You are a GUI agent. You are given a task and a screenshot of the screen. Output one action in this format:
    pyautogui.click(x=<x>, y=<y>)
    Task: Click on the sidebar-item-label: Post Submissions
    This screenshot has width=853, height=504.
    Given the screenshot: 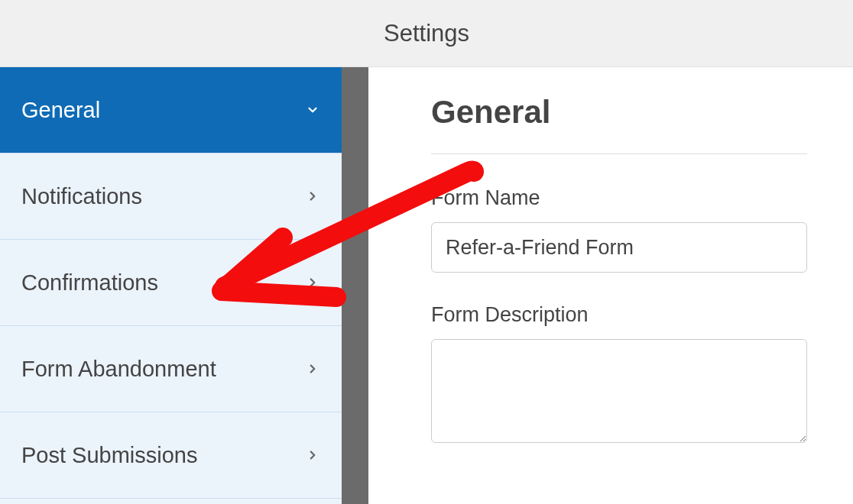 What is the action you would take?
    pyautogui.click(x=110, y=455)
    